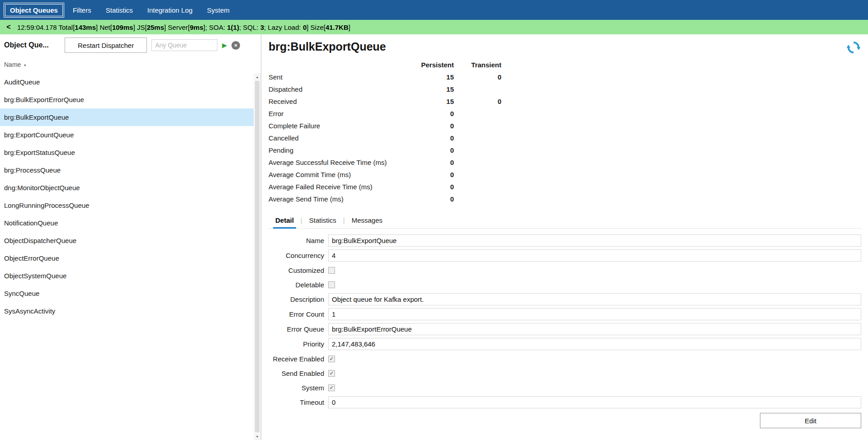 The width and height of the screenshot is (868, 440). What do you see at coordinates (130, 45) in the screenshot?
I see `queue-toolbar: Object Que... Restart Dispatcher ▶ ✕` at bounding box center [130, 45].